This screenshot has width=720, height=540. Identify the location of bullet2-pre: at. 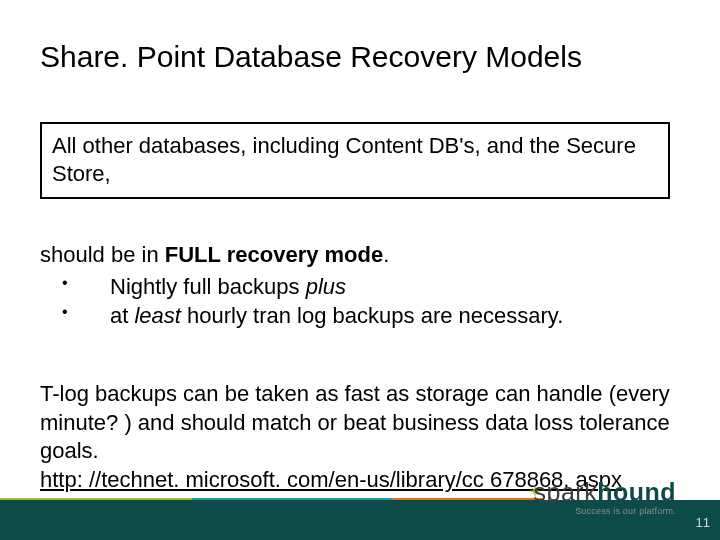
(122, 316).